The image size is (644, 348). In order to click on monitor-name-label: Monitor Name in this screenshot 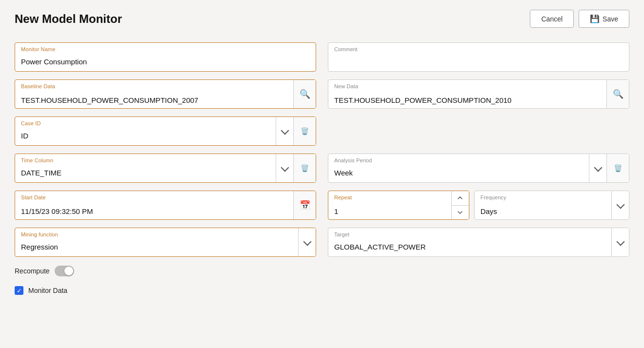, I will do `click(38, 49)`.